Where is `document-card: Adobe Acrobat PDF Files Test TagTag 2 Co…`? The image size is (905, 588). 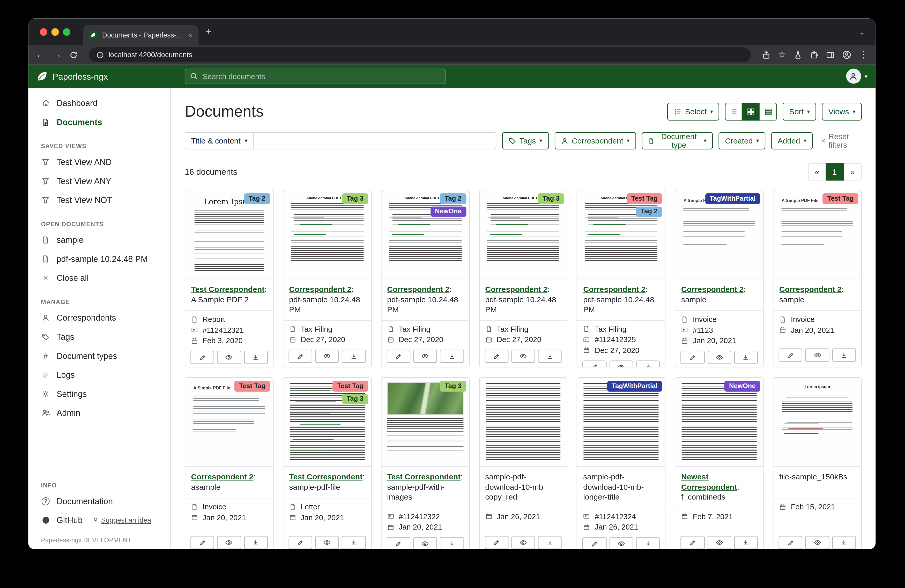
document-card: Adobe Acrobat PDF Files Test TagTag 2 Co… is located at coordinates (621, 279).